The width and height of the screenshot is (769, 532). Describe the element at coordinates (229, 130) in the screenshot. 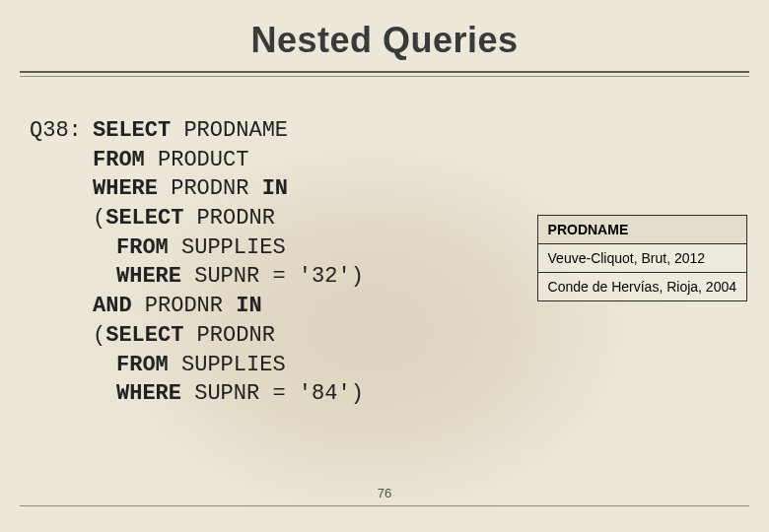

I see `col-prodname: PRODNAME` at that location.